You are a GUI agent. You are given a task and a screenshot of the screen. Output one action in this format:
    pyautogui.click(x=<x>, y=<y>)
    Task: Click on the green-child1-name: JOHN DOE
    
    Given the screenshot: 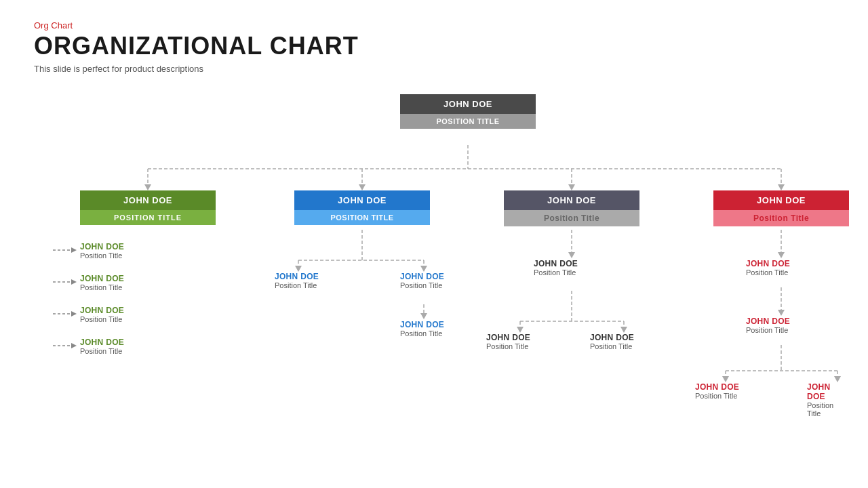 What is the action you would take?
    pyautogui.click(x=102, y=247)
    